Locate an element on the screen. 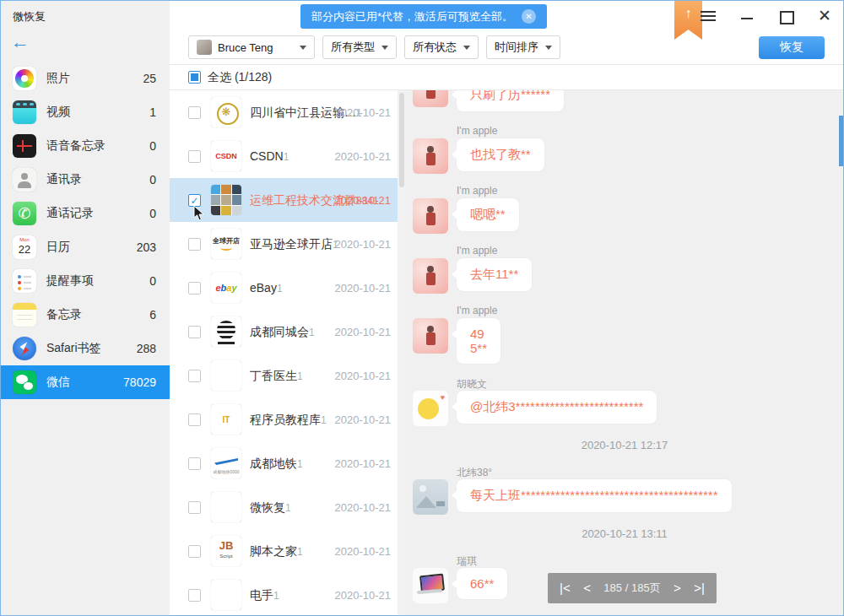  conversation-row: 四川省中江县运输…1 2020-10-21 is located at coordinates (284, 112).